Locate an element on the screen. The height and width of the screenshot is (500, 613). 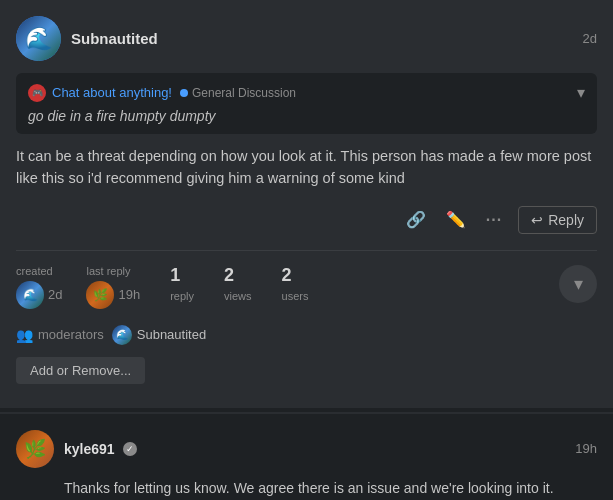
users-label: users is located at coordinates (296, 296).